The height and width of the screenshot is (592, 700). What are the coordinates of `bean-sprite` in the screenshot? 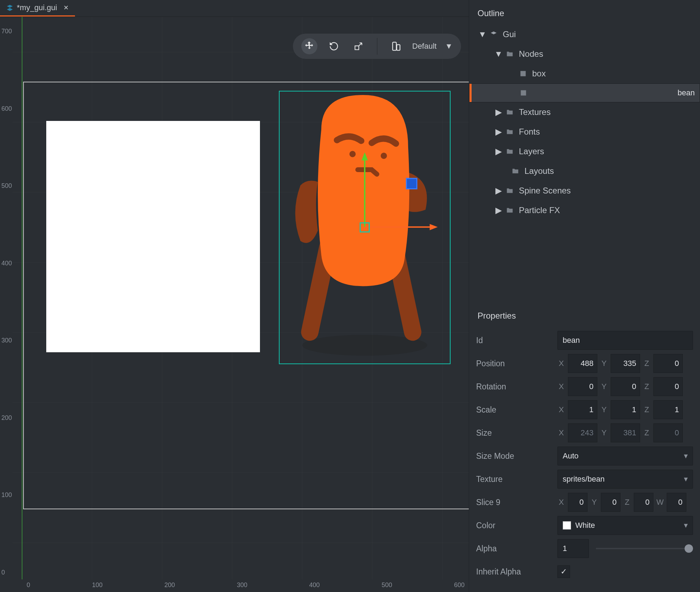 It's located at (365, 227).